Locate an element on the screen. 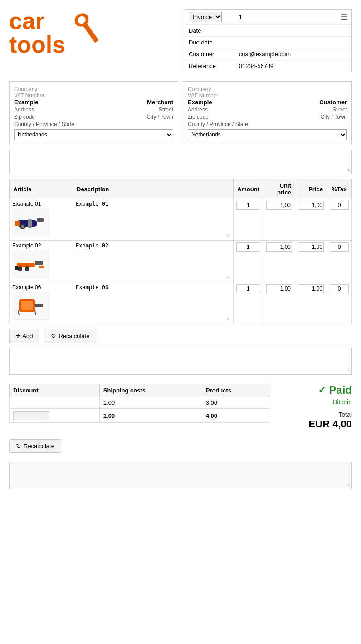 Image resolution: width=361 pixels, height=644 pixels. customer-street: Street is located at coordinates (279, 110).